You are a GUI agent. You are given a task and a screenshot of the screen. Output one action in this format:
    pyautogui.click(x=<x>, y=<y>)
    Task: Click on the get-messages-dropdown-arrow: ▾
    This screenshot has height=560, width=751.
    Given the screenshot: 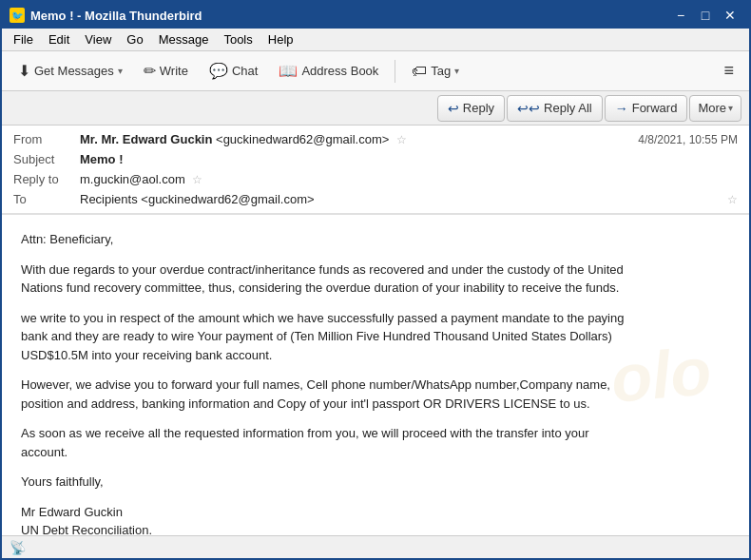 What is the action you would take?
    pyautogui.click(x=120, y=70)
    